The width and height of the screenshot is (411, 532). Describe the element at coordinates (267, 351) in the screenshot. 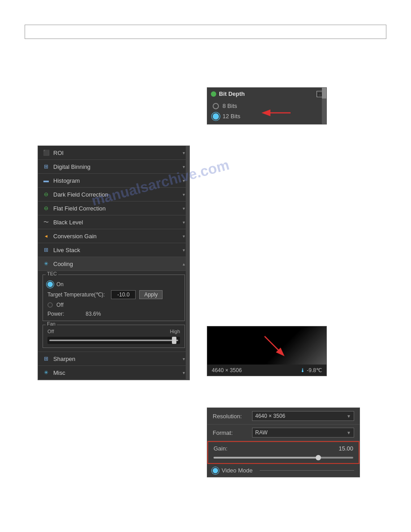

I see `image-preview-panel: 4640 × 3506 🌡 -9.8℃` at that location.